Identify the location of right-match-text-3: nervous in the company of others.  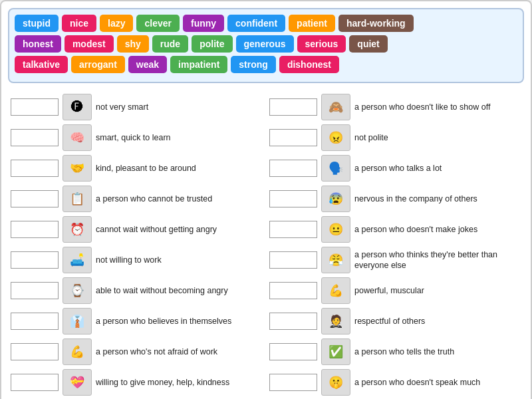
(416, 199).